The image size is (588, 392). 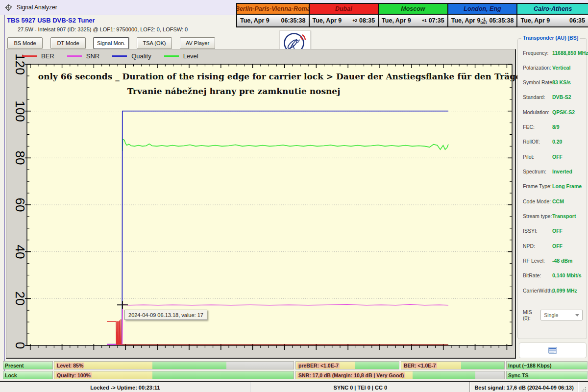 What do you see at coordinates (501, 21) in the screenshot?
I see `clock-time: 05:35:38` at bounding box center [501, 21].